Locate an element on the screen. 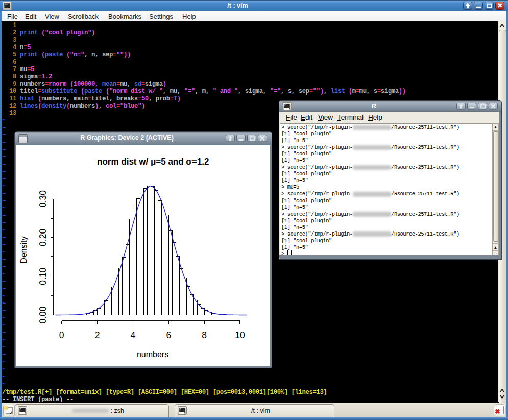  svg-text: 2 is located at coordinates (98, 335).